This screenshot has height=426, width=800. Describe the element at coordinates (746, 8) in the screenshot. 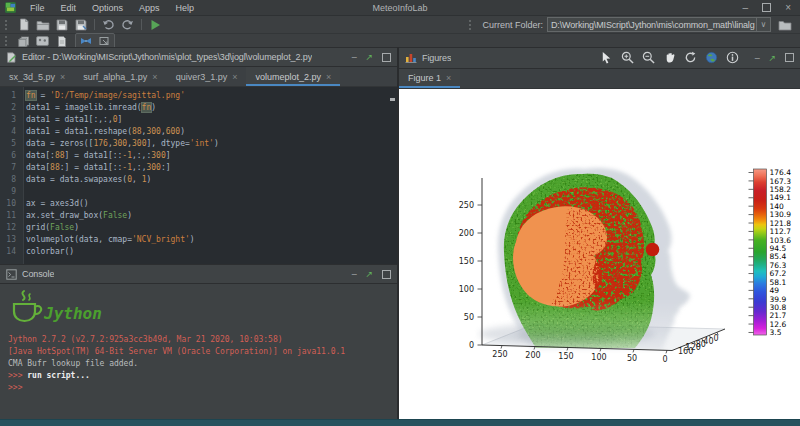

I see `window-minimize-button: –` at that location.